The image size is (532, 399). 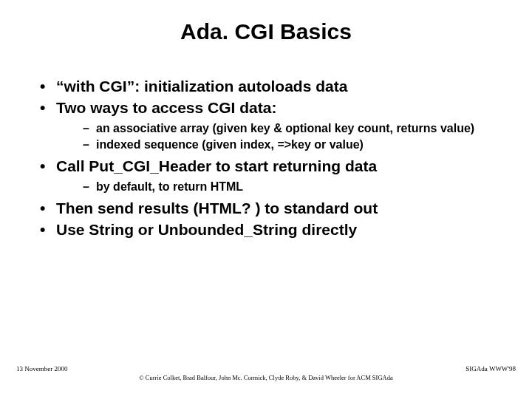 What do you see at coordinates (170, 186) in the screenshot?
I see `bullet-text: by default, to return HTML` at bounding box center [170, 186].